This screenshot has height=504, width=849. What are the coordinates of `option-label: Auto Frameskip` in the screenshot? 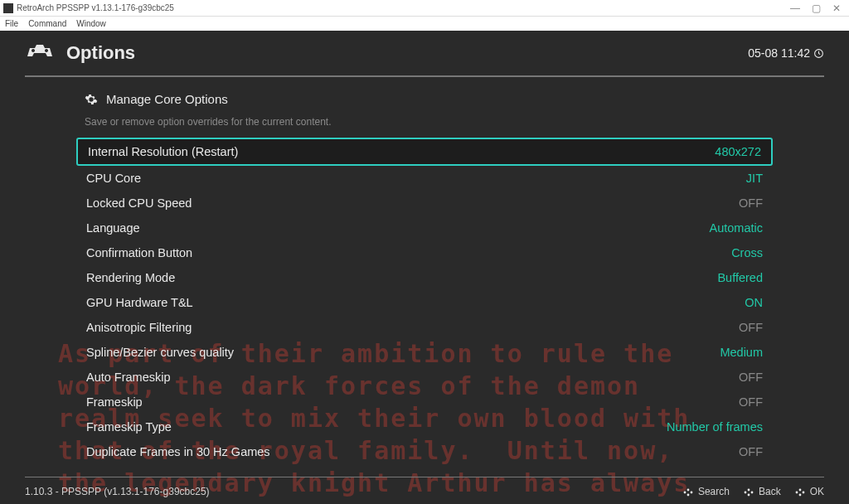 It's located at (129, 377).